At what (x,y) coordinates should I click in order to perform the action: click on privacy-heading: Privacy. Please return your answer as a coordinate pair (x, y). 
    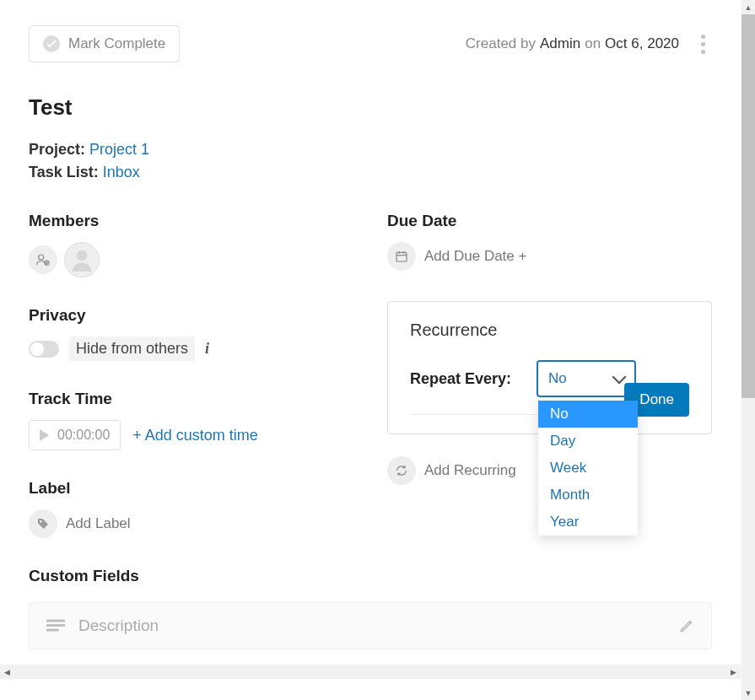
    Looking at the image, I should click on (191, 315).